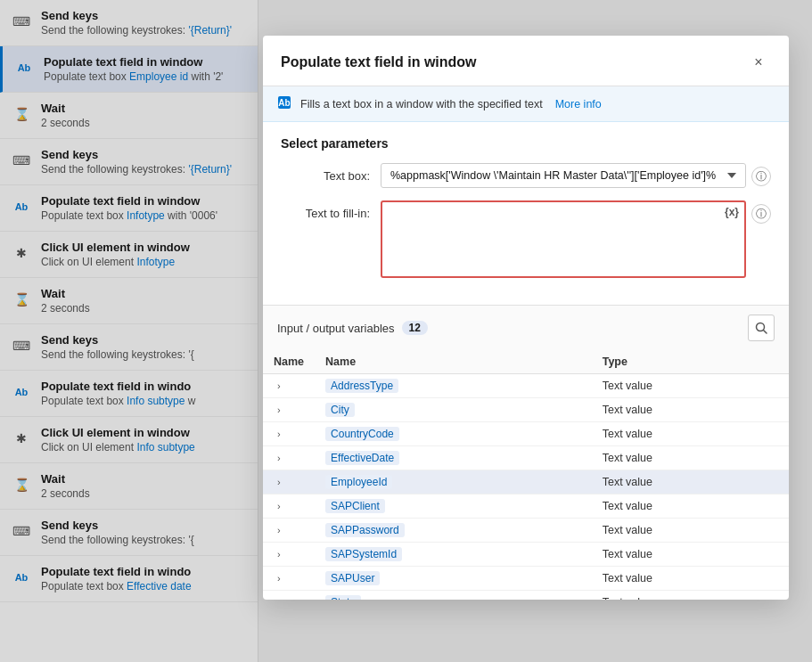  Describe the element at coordinates (453, 362) in the screenshot. I see `name-col-header: Name` at that location.